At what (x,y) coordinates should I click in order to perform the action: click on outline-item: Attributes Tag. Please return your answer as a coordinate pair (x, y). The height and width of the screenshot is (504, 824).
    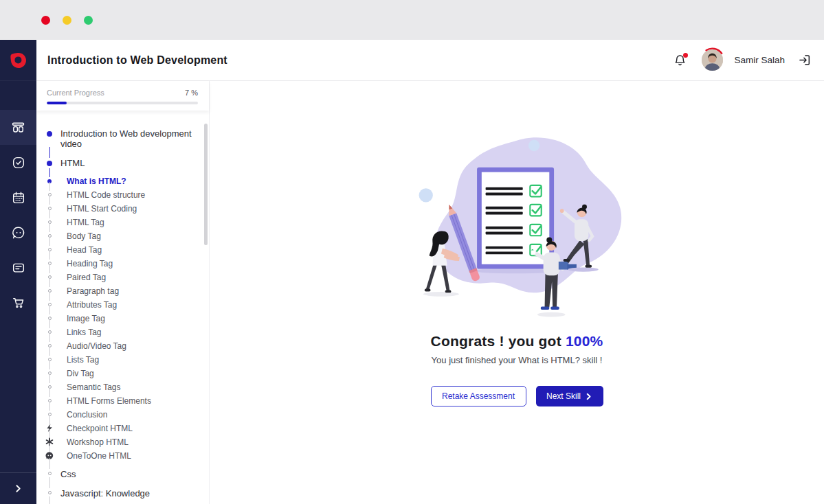
    Looking at the image, I should click on (122, 305).